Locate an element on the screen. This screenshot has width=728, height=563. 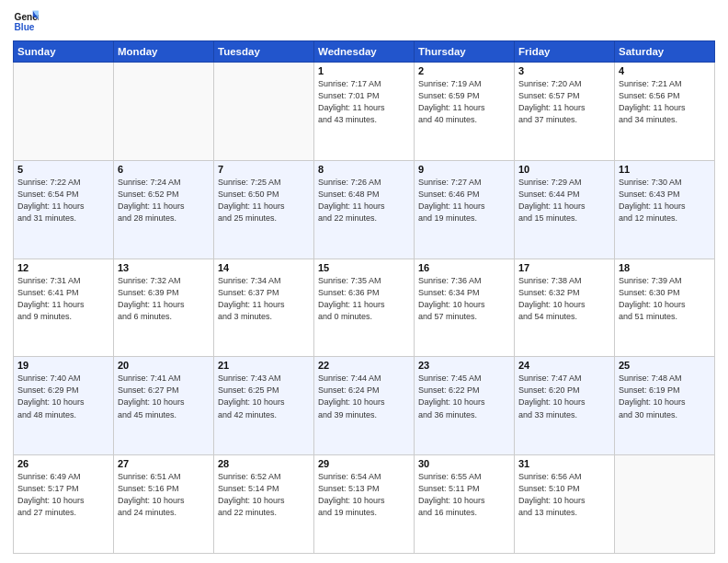
day-info: Sunrise: 7:38 AM Sunset: 6:32 PM Dayligh… is located at coordinates (564, 299).